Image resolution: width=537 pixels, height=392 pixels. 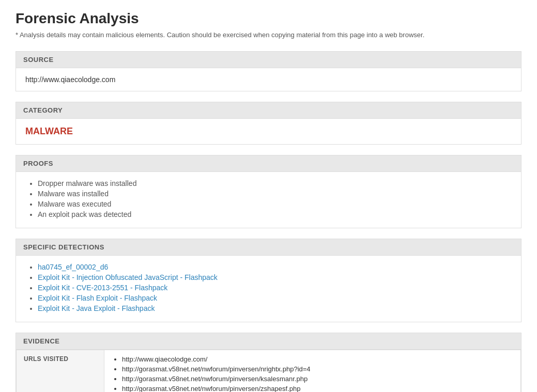 I want to click on detection-item: Exploit Kit - Flash Exploit - Flashpack, so click(x=275, y=298).